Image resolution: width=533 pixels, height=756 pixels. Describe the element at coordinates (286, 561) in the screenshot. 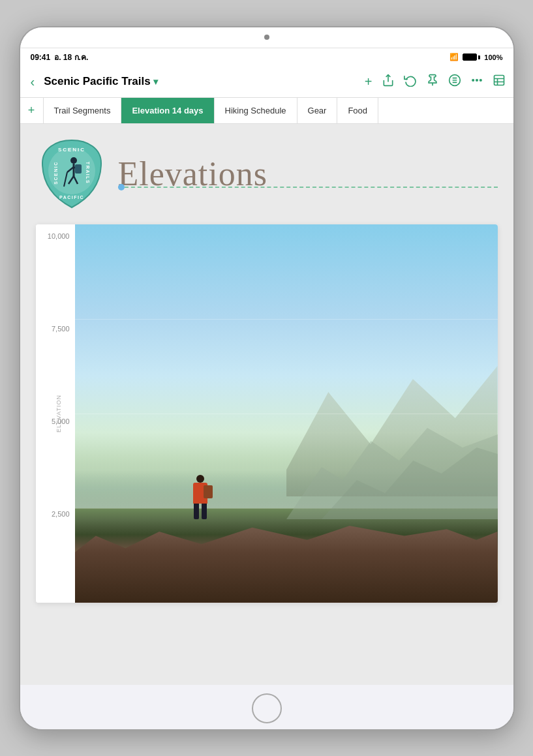

I see `rocks-foreground` at that location.